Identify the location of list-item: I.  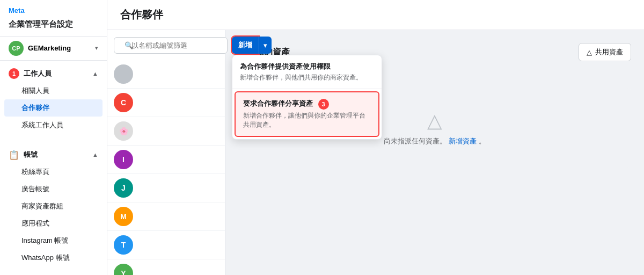
(166, 160).